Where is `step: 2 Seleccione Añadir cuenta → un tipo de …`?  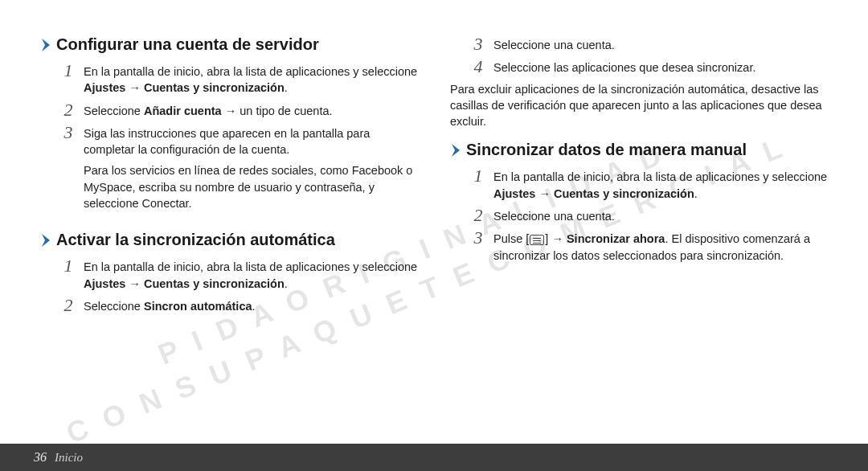 step: 2 Seleccione Añadir cuenta → un tipo de … is located at coordinates (229, 110).